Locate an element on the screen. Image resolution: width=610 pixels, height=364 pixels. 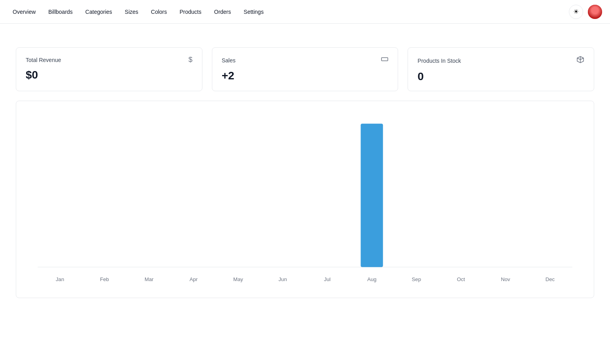
svg-text: Nov is located at coordinates (506, 280).